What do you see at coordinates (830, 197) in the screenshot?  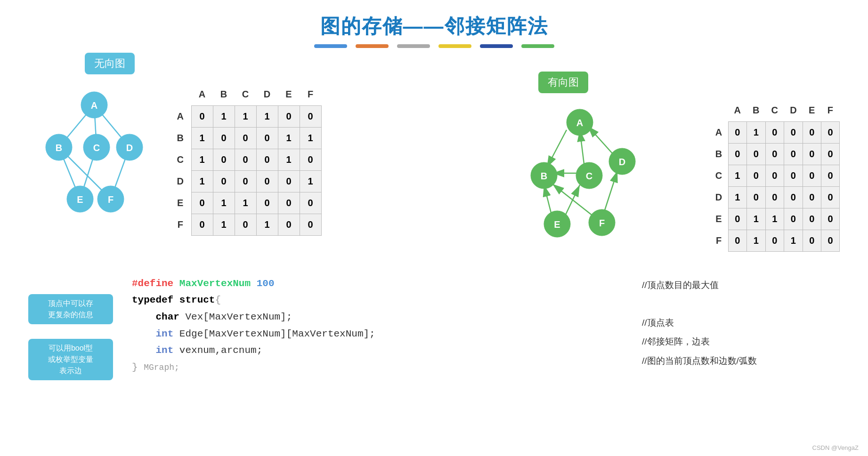 I see `directed-cell-3-5: 0` at bounding box center [830, 197].